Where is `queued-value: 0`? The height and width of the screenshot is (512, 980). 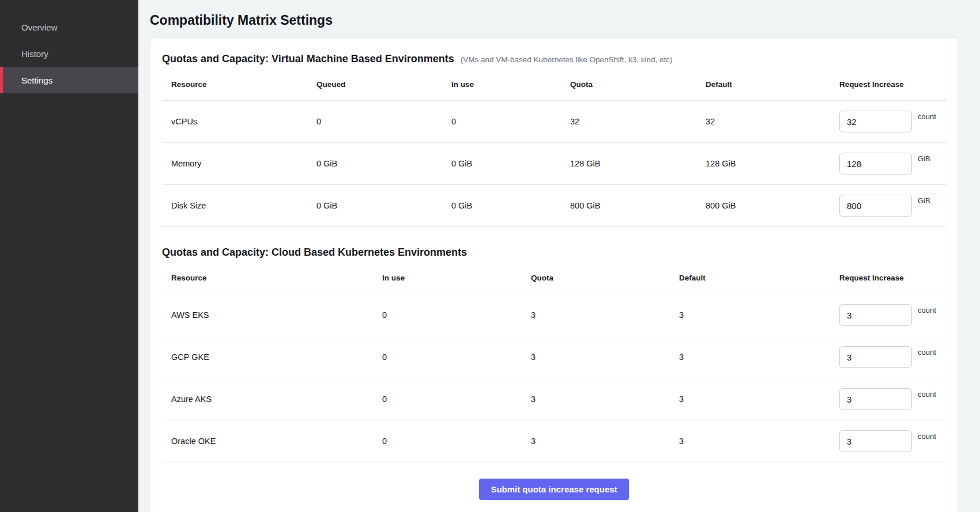
queued-value: 0 is located at coordinates (384, 122).